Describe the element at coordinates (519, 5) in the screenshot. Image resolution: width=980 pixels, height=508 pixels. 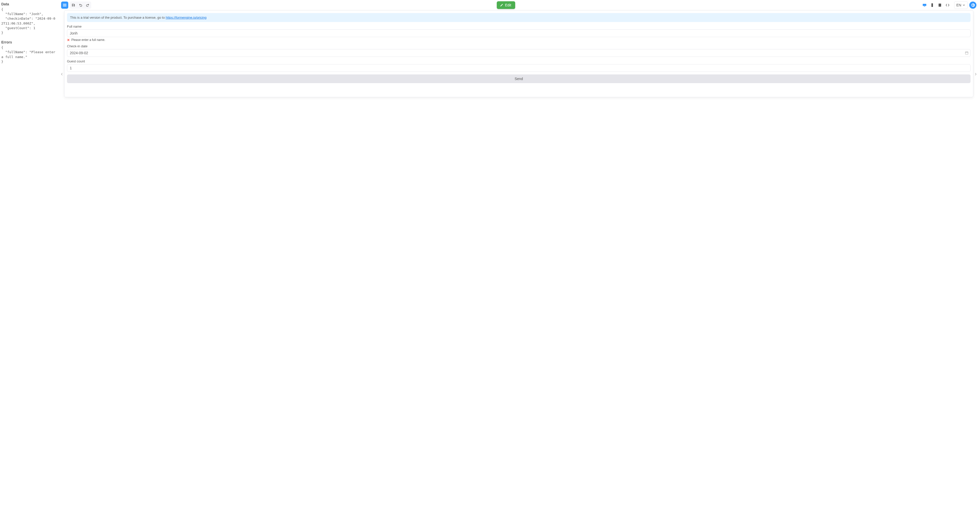
I see `toolbar: Edit` at that location.